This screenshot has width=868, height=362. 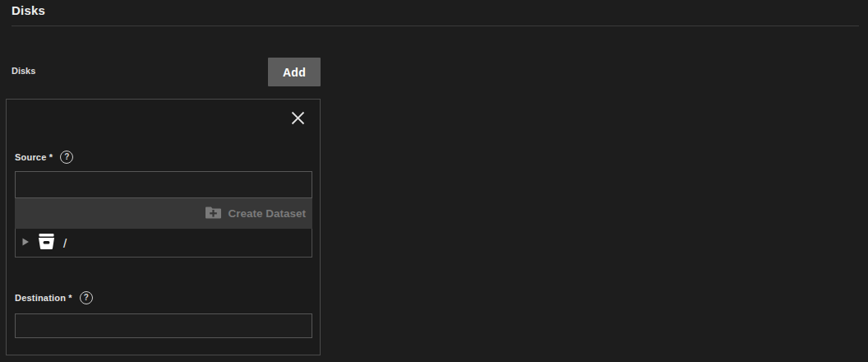 I want to click on destination-input, so click(x=164, y=326).